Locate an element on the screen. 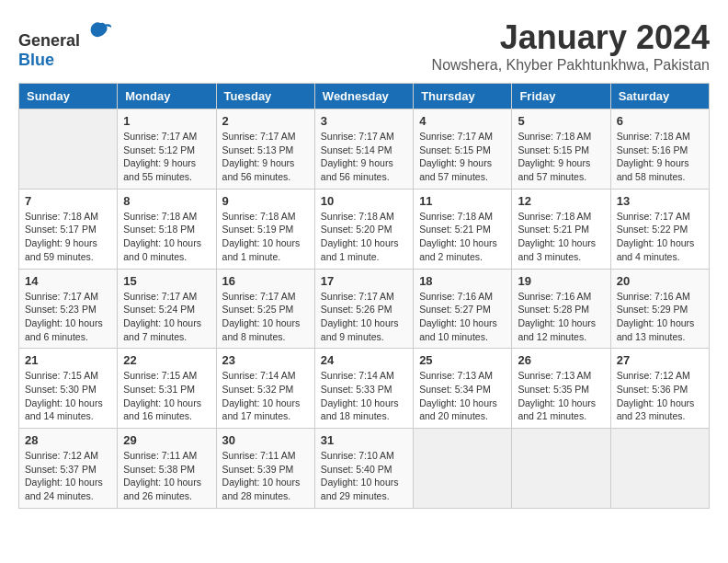  daylight-text: Daylight: 10 hours and 0 minutes. is located at coordinates (162, 250).